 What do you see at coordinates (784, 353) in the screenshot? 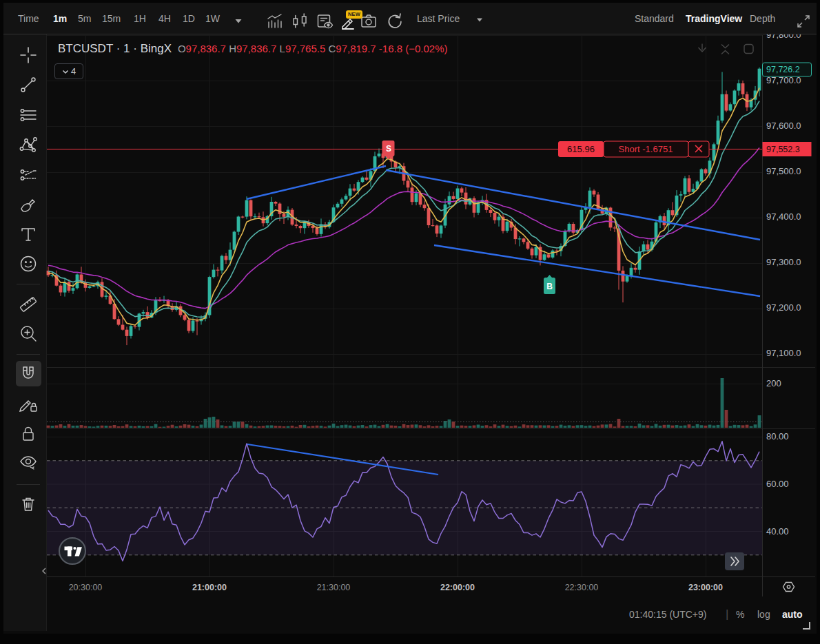
I see `svg-text: 97,100.0` at bounding box center [784, 353].